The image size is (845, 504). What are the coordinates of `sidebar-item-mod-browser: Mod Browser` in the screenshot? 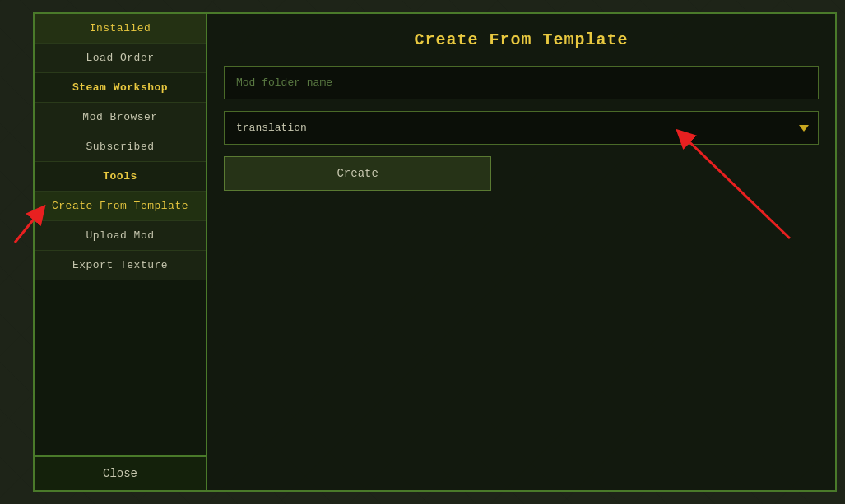 It's located at (120, 118).